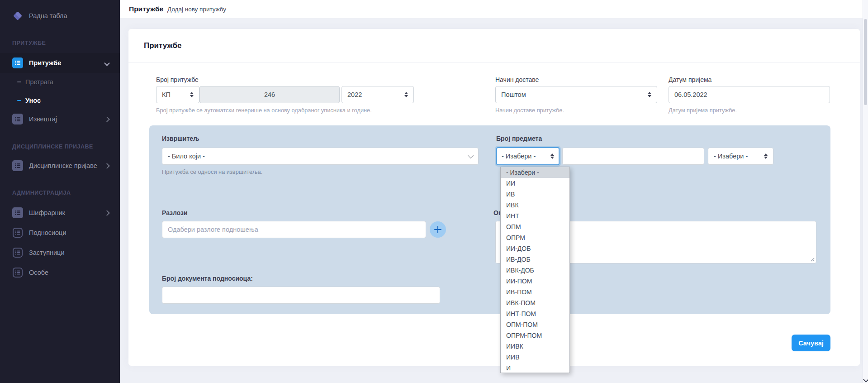 The image size is (868, 383). What do you see at coordinates (270, 95) in the screenshot?
I see `broj-prituzbe-number-value: 246` at bounding box center [270, 95].